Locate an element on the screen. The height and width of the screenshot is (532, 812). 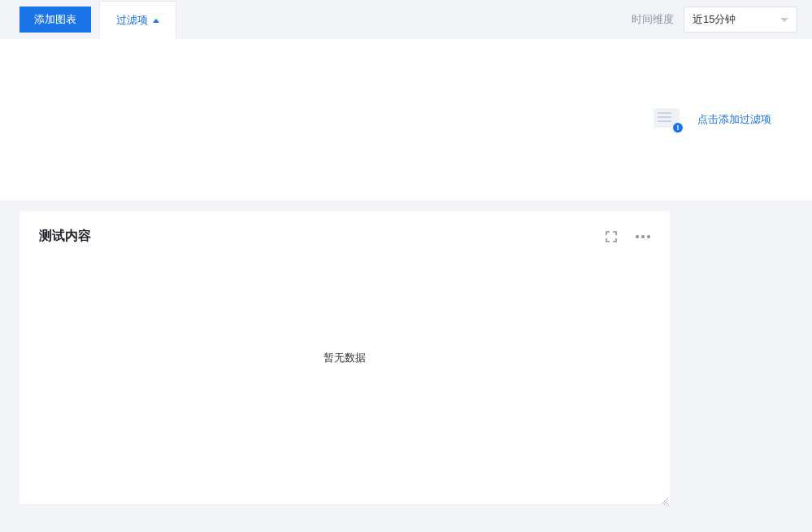
time-select-value: 近15分钟 is located at coordinates (714, 20).